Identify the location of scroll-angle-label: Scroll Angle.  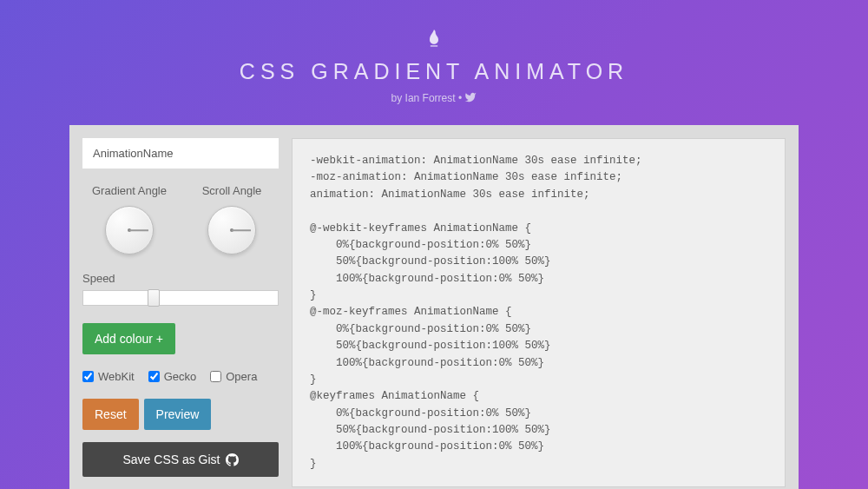
(232, 191).